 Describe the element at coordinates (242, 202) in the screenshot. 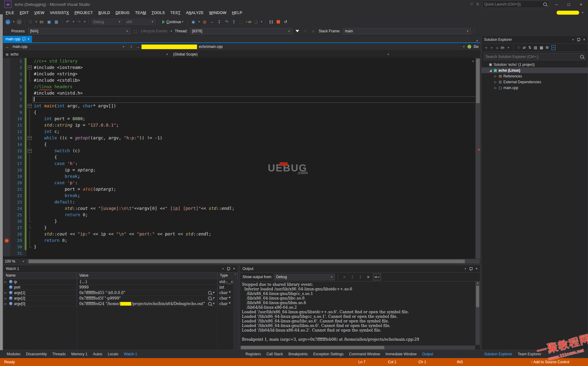

I see `code-line-23: 23 default:` at that location.